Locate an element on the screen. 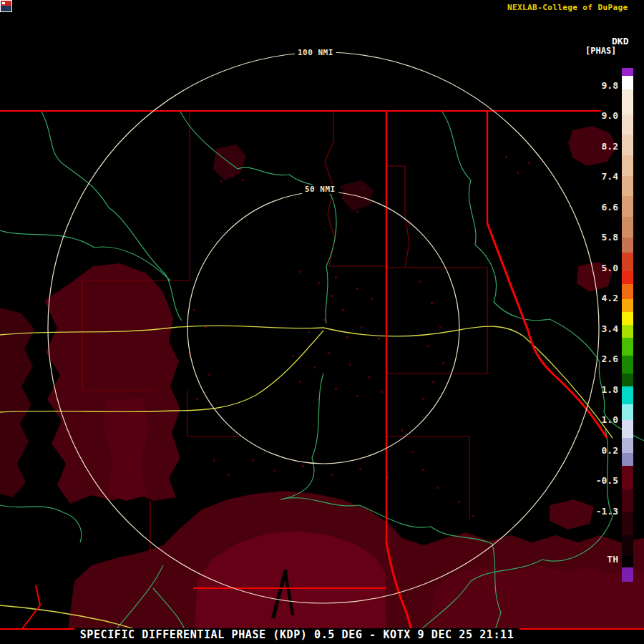 This screenshot has height=644, width=644. scale-tick-label: 9.0 is located at coordinates (597, 116).